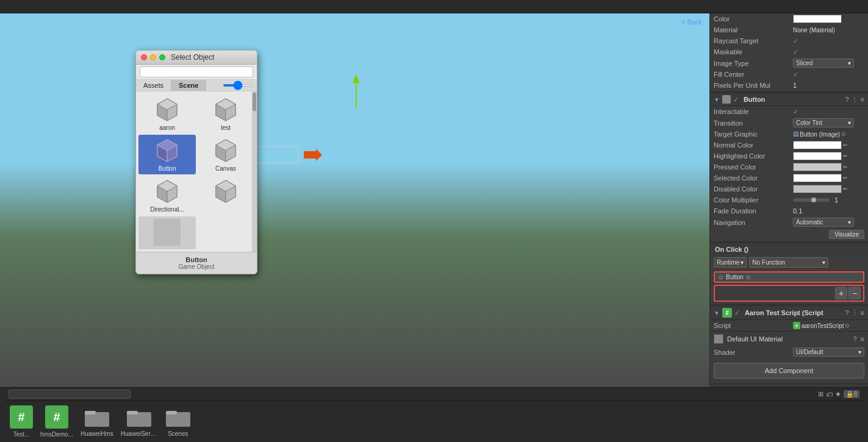  I want to click on back-button: < Back, so click(692, 22).